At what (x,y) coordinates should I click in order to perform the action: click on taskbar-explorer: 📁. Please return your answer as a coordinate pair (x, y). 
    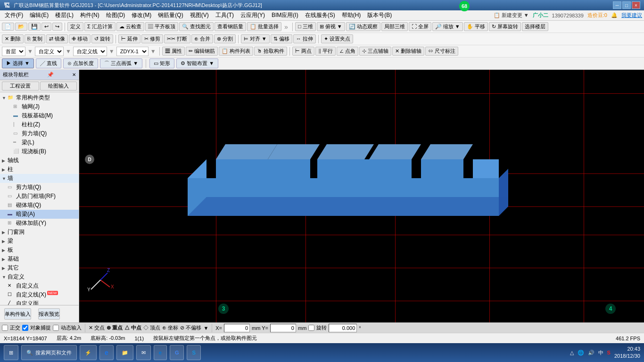
    Looking at the image, I should click on (125, 353).